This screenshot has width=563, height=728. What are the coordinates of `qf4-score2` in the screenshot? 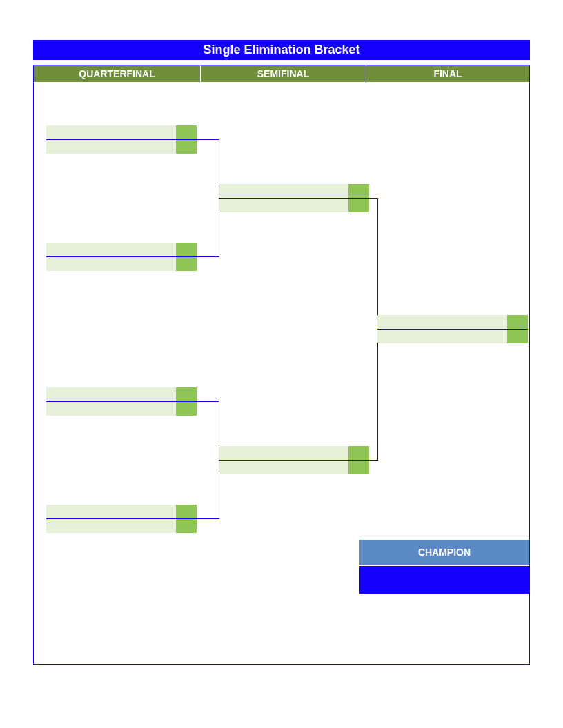 It's located at (186, 526).